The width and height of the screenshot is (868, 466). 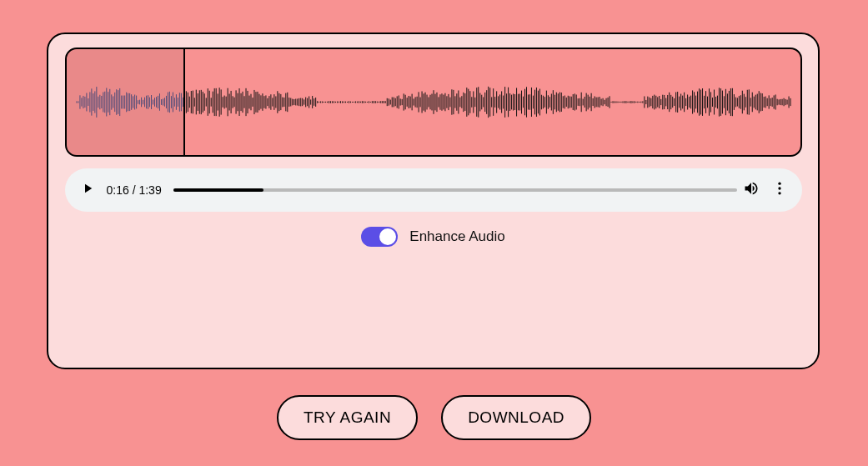 What do you see at coordinates (218, 190) in the screenshot?
I see `progress-fill` at bounding box center [218, 190].